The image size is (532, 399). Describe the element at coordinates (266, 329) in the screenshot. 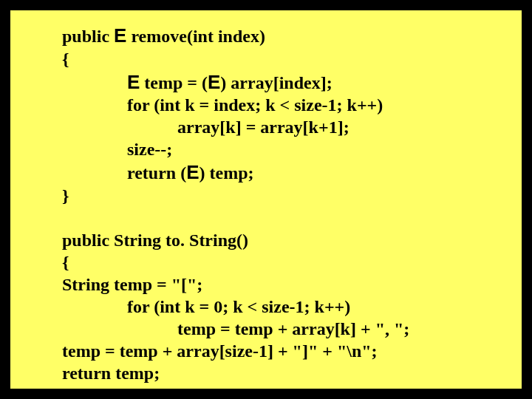

I see `code-line: temp = temp + array[k] + ", ";` at that location.